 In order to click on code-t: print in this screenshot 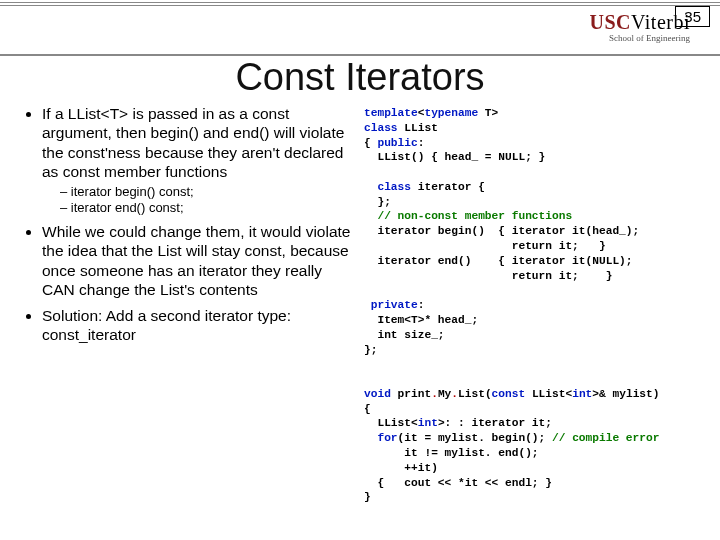, I will do `click(411, 394)`.